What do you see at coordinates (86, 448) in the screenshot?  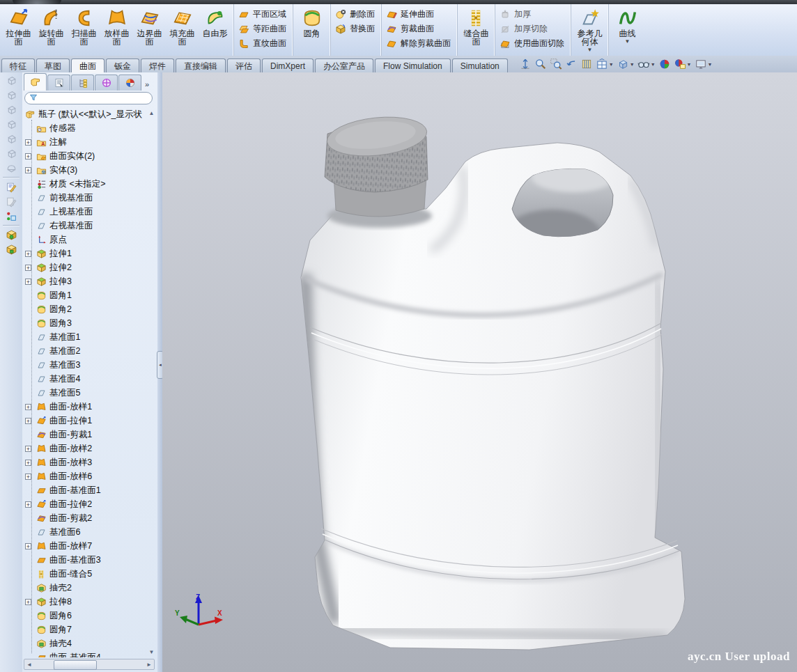 I see `tree-item: +曲面-放样2` at bounding box center [86, 448].